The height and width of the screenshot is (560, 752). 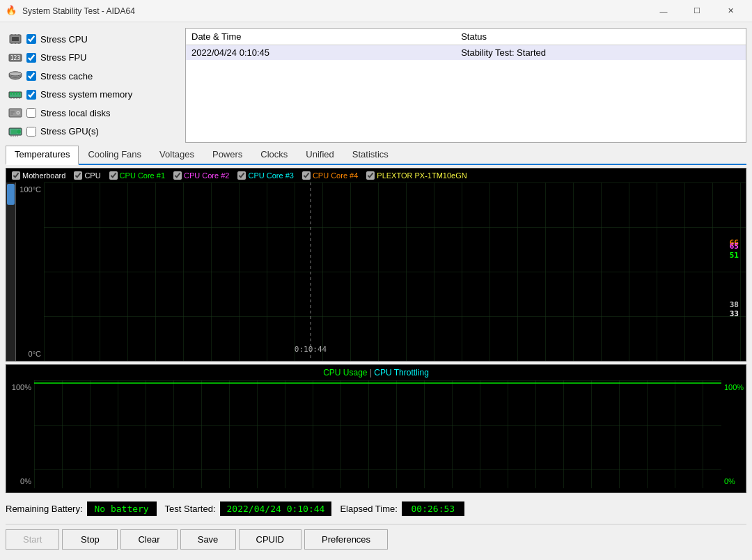 I want to click on stress-fpu-checkbox, so click(x=31, y=58).